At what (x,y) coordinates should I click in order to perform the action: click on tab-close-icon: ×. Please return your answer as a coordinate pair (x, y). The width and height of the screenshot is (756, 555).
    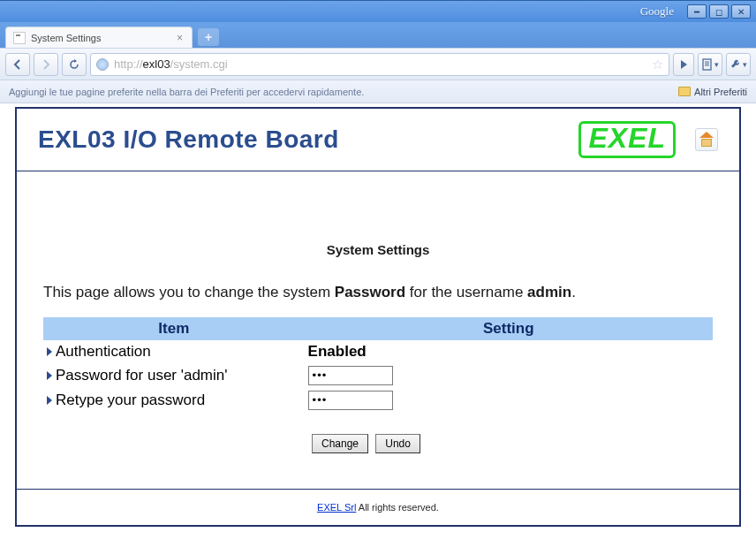
    Looking at the image, I should click on (180, 38).